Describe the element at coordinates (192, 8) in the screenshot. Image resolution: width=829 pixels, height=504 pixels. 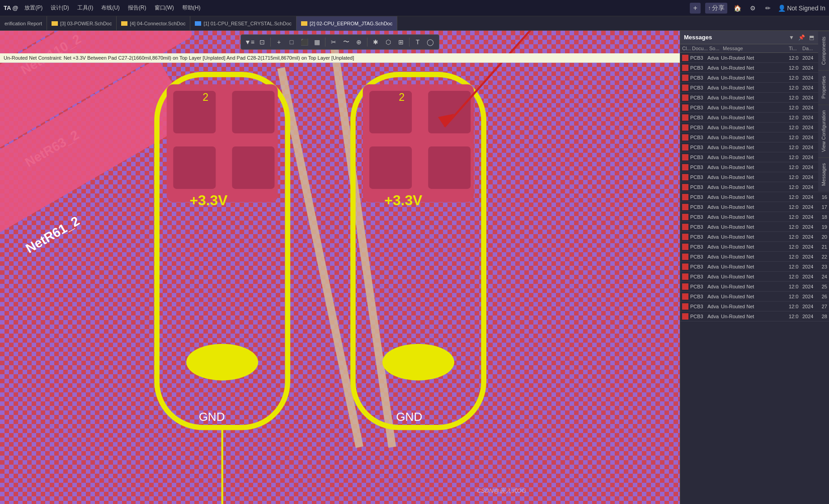
I see `menu-help: 帮助(H)` at that location.